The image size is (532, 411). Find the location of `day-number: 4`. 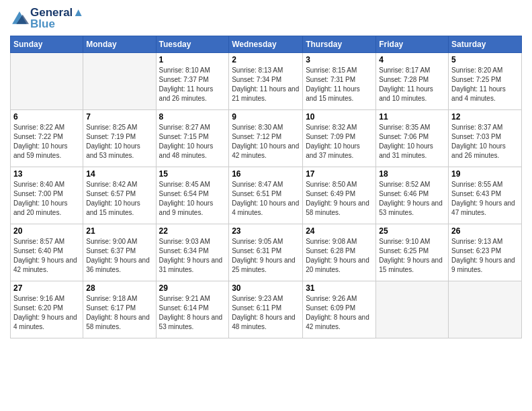

day-number: 4 is located at coordinates (412, 60).